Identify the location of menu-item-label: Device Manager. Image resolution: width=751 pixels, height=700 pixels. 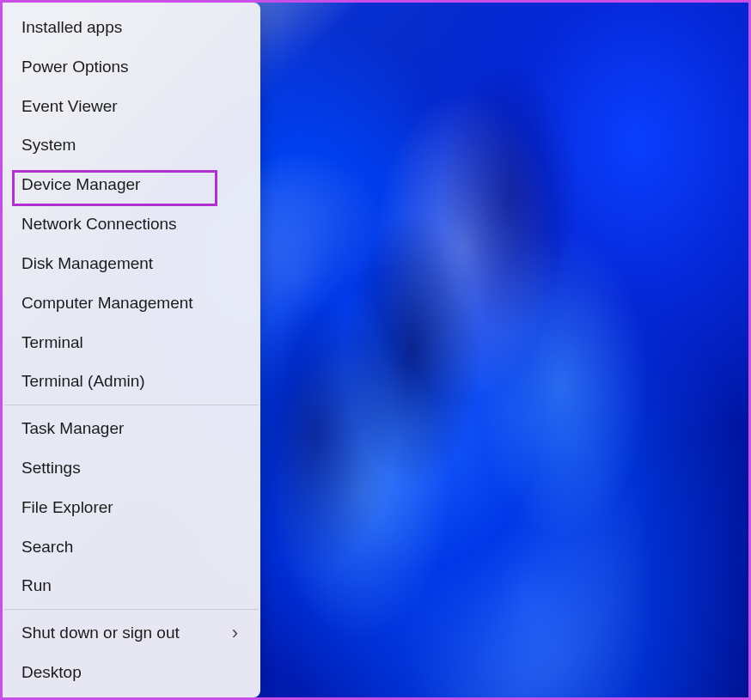
(81, 185).